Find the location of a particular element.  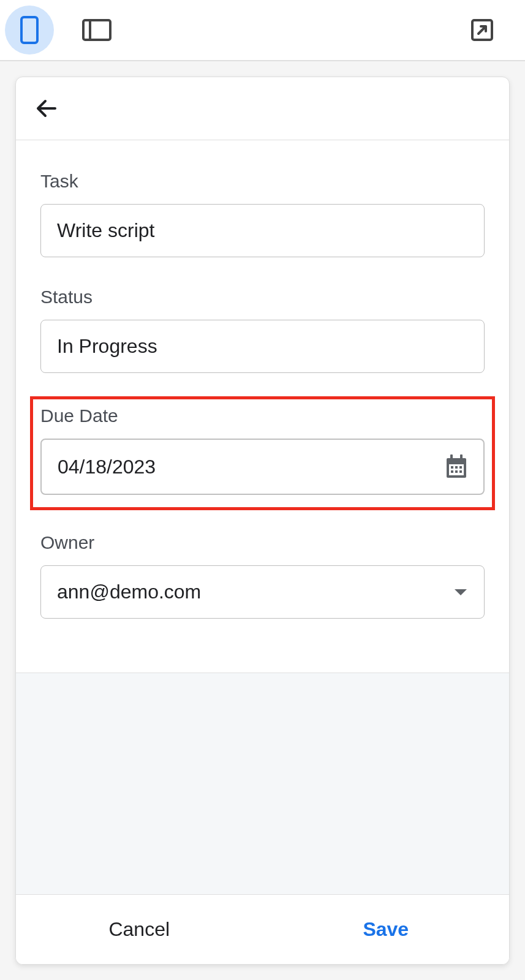

save-button: Save is located at coordinates (386, 930).